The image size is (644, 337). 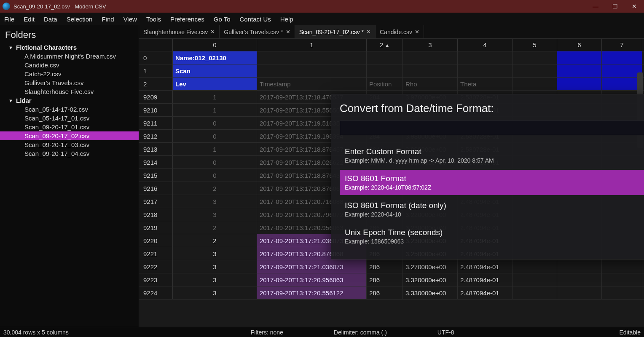 I want to click on folder-lidar: ▼Lidar, so click(x=69, y=100).